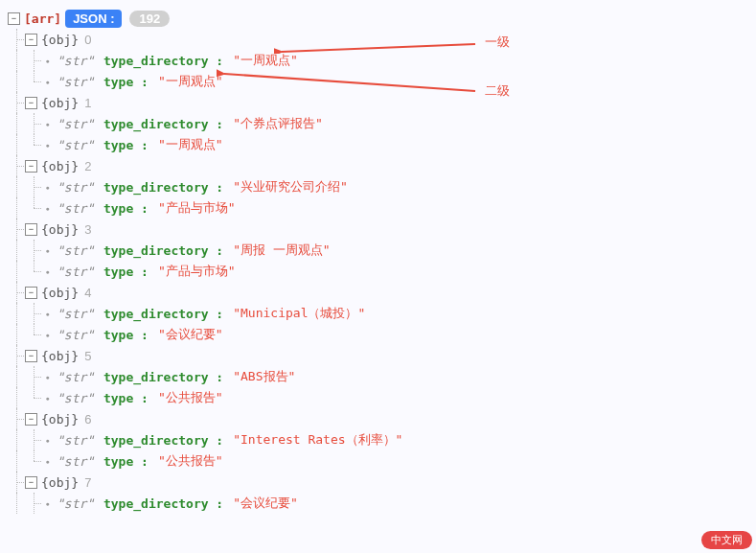 Image resolution: width=756 pixels, height=553 pixels. I want to click on property-value: "兴业研究公司介绍", so click(290, 187).